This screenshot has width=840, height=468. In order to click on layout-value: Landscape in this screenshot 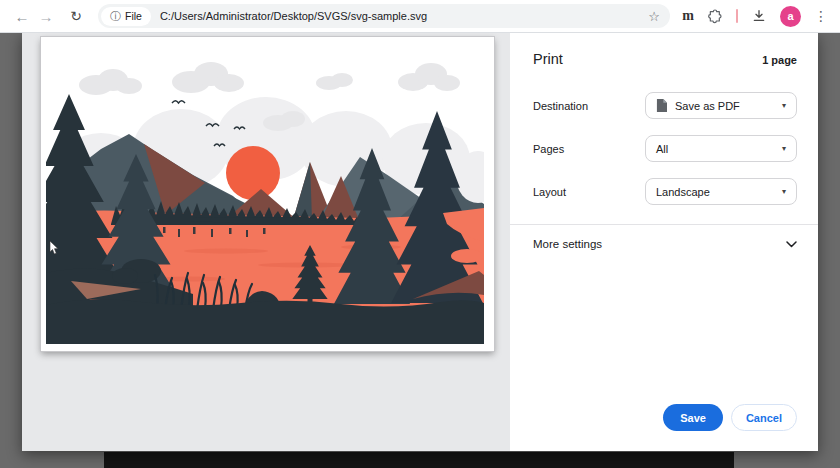, I will do `click(683, 192)`.